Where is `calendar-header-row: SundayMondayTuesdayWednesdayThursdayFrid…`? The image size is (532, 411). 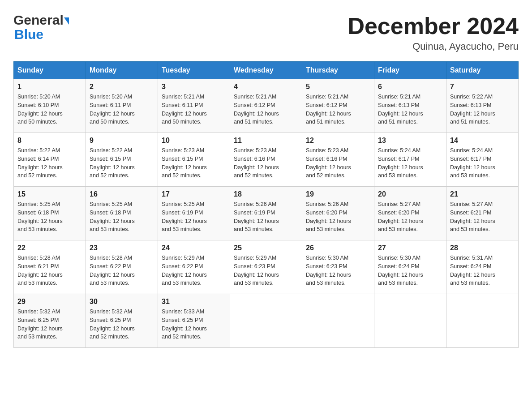 calendar-header-row: SundayMondayTuesdayWednesdayThursdayFrid… is located at coordinates (266, 71).